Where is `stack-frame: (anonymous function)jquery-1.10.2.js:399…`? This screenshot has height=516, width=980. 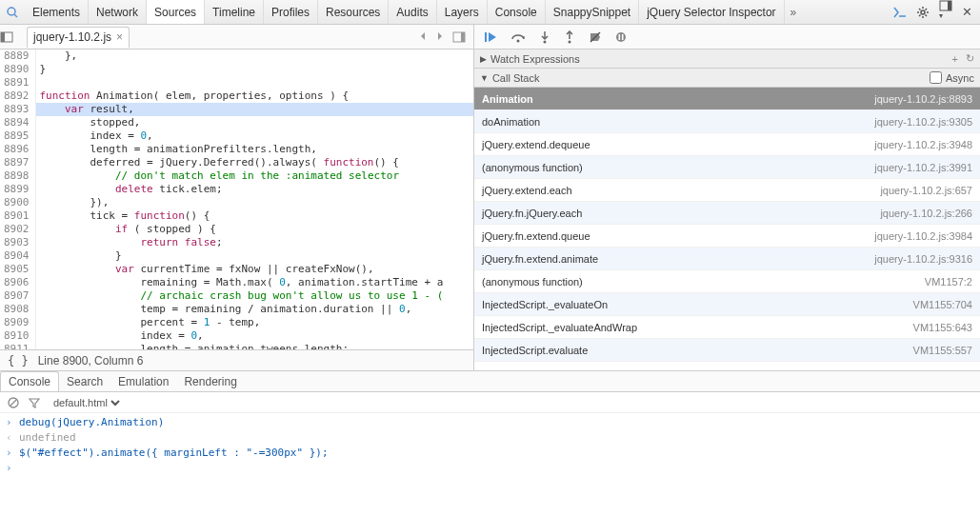
stack-frame: (anonymous function)jquery-1.10.2.js:399… is located at coordinates (728, 168).